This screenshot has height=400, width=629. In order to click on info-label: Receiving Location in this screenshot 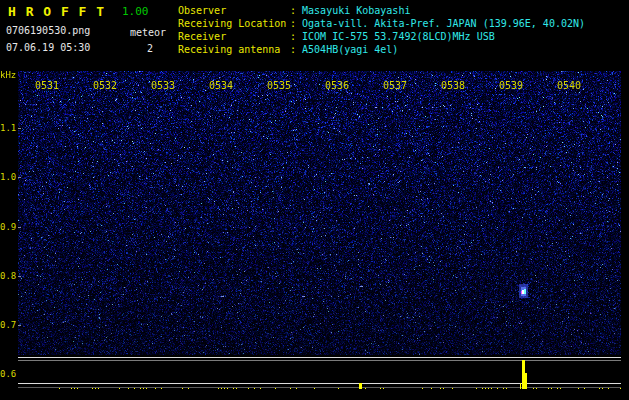, I will do `click(234, 24)`.